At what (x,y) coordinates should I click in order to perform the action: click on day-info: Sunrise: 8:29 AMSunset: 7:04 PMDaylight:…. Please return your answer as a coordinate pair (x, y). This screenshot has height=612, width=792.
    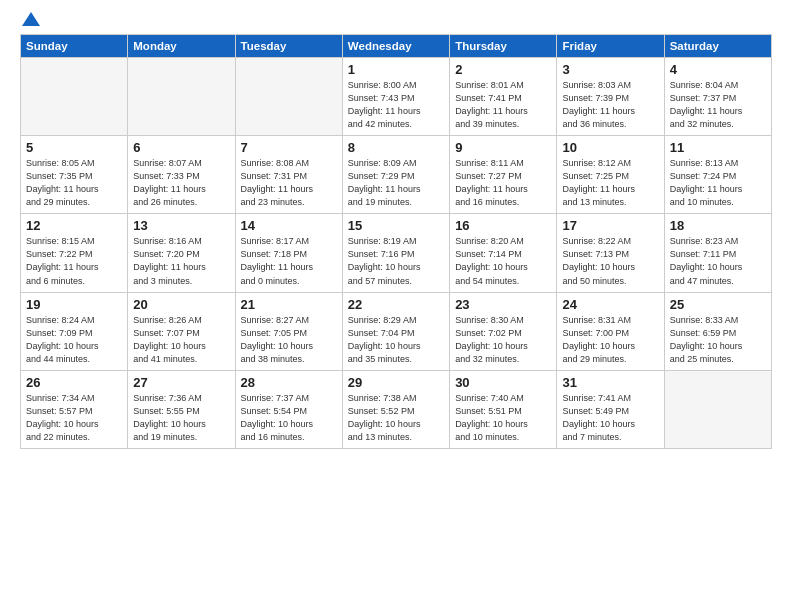
    Looking at the image, I should click on (396, 340).